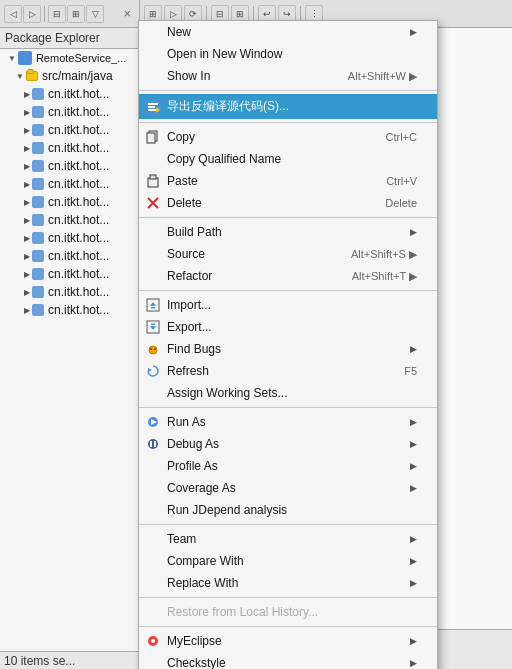  Describe the element at coordinates (288, 488) in the screenshot. I see `menu-item-coverage-as: Coverage As` at that location.